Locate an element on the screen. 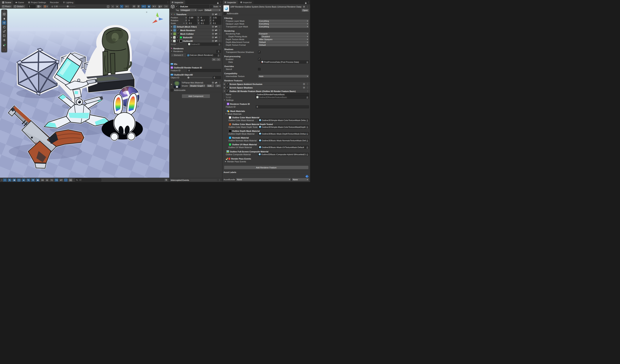  transparent-receive-shadows-checkbox is located at coordinates (259, 52).